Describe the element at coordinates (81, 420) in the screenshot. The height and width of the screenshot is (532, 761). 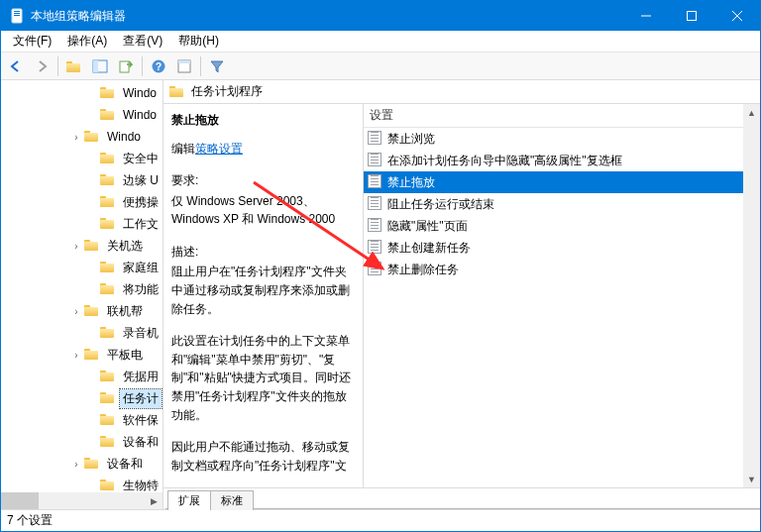
I see `tree-item: 软件保` at that location.